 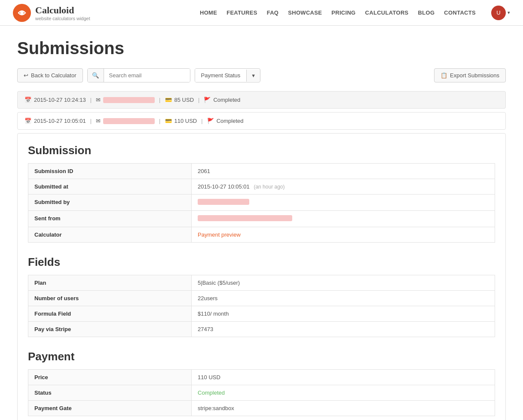 What do you see at coordinates (211, 393) in the screenshot?
I see `status-badge: Completed` at bounding box center [211, 393].